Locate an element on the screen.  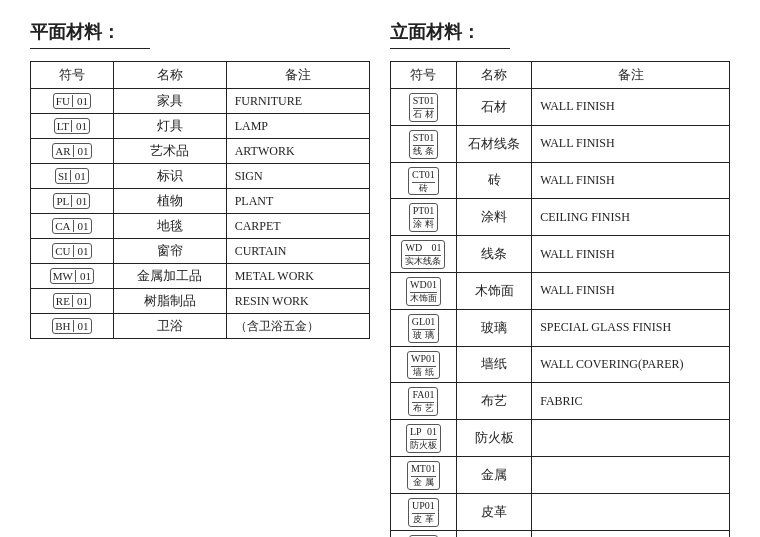
table-row: MT01 金 属 金属 is located at coordinates (560, 474).